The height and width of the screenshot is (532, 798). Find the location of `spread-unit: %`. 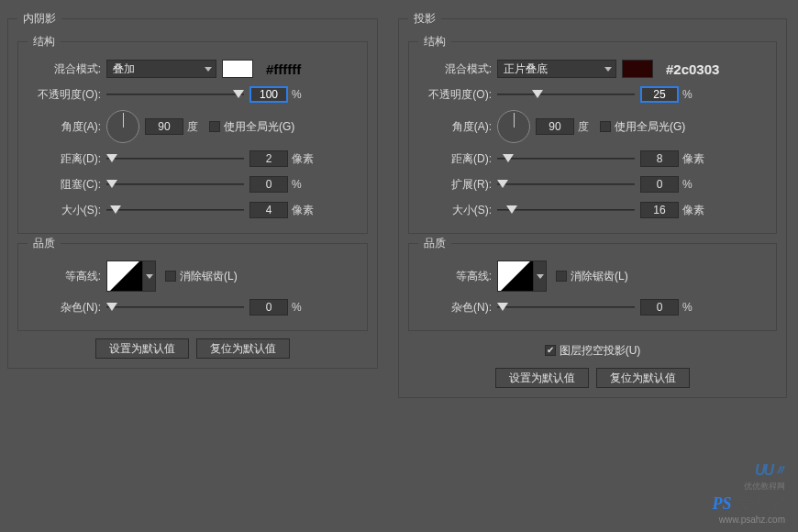

spread-unit: % is located at coordinates (688, 184).